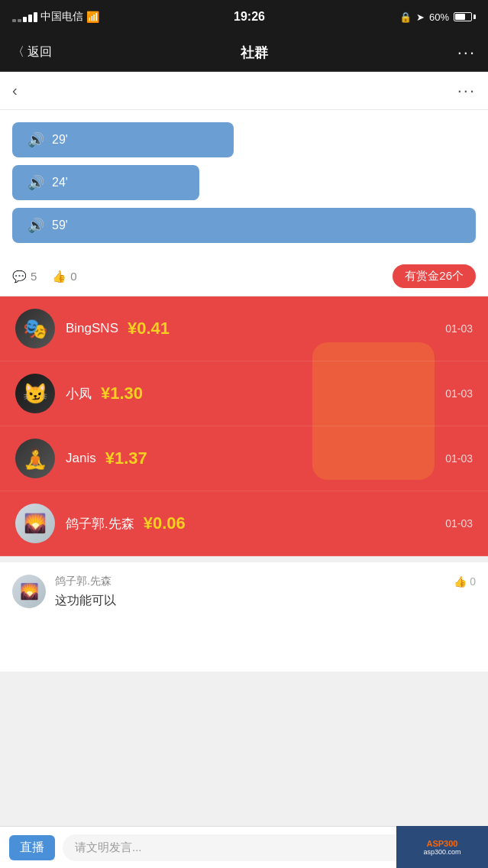 The width and height of the screenshot is (488, 868). What do you see at coordinates (18, 52) in the screenshot?
I see `back-chevron-icon: 〈` at bounding box center [18, 52].